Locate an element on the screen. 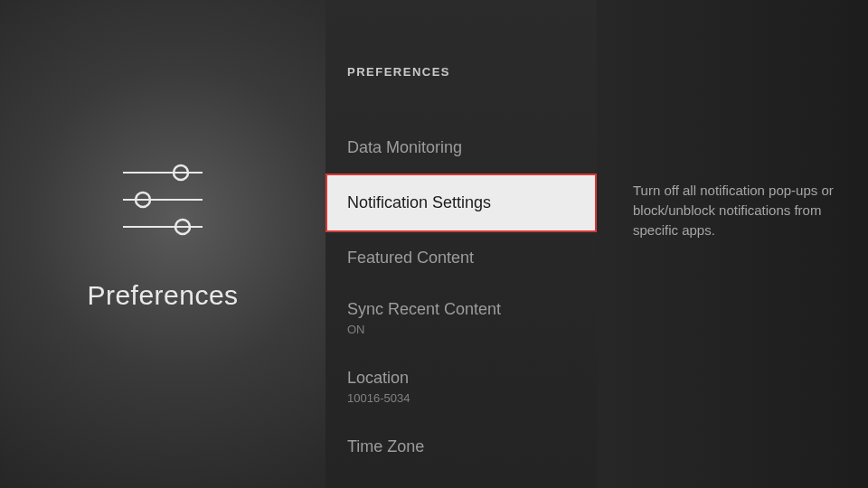 Image resolution: width=868 pixels, height=488 pixels. menu-item-featured-content: Featured Content is located at coordinates (461, 258).